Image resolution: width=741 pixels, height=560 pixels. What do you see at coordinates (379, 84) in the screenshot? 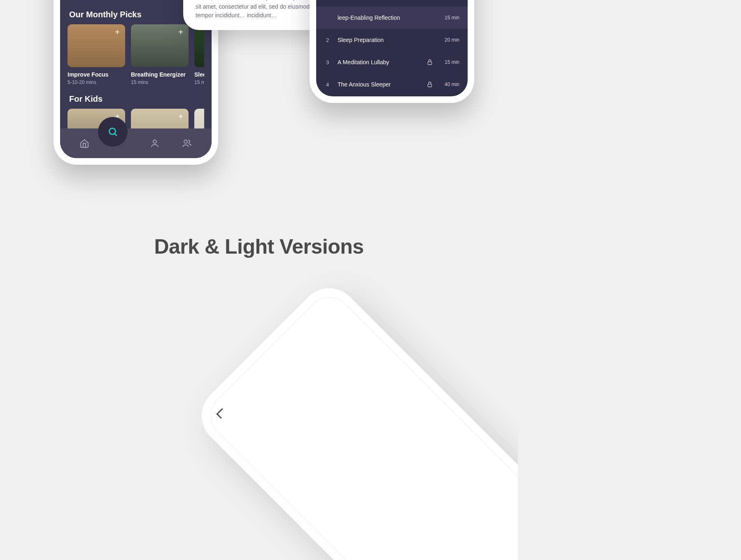
I see `track-name: The Anxious Sleeper` at bounding box center [379, 84].